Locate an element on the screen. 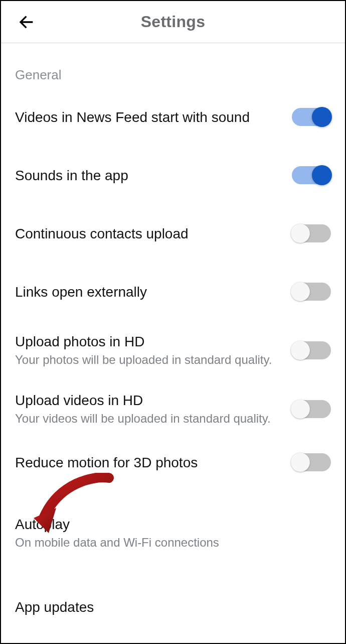 This screenshot has width=346, height=644. setting-title: Sounds in the app is located at coordinates (149, 176).